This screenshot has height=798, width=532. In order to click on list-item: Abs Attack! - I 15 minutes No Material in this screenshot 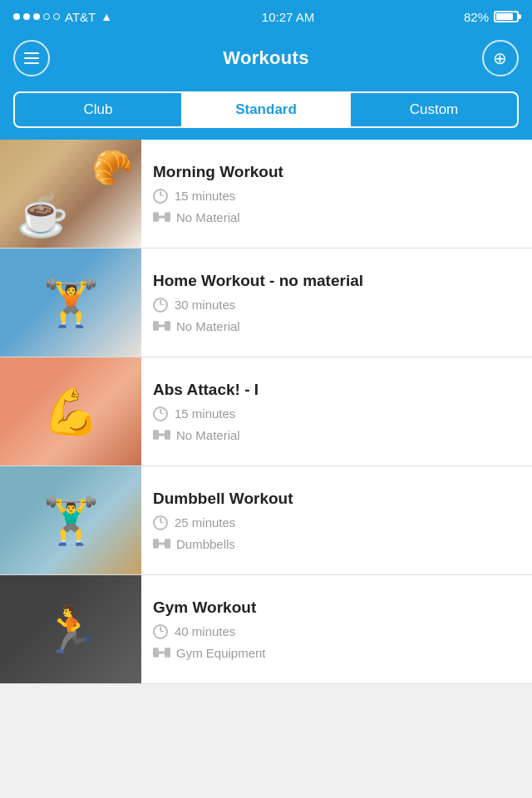, I will do `click(266, 412)`.